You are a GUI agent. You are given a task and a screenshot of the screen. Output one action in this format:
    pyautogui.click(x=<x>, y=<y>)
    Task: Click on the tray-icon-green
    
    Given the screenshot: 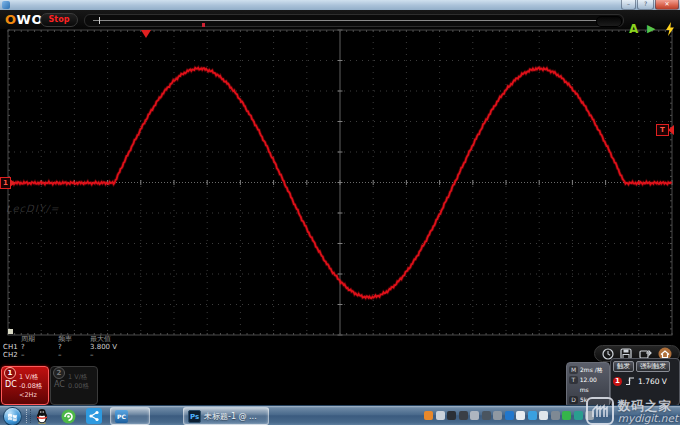 What is the action you would take?
    pyautogui.click(x=566, y=416)
    